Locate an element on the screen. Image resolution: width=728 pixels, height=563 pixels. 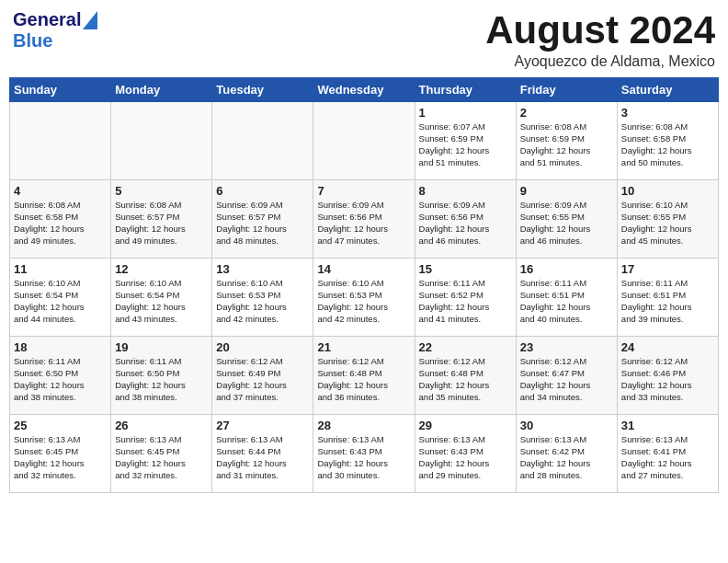
calendar-cell: 28Sunrise: 6:13 AM Sunset: 6:43 PM Dayli… is located at coordinates (364, 454).